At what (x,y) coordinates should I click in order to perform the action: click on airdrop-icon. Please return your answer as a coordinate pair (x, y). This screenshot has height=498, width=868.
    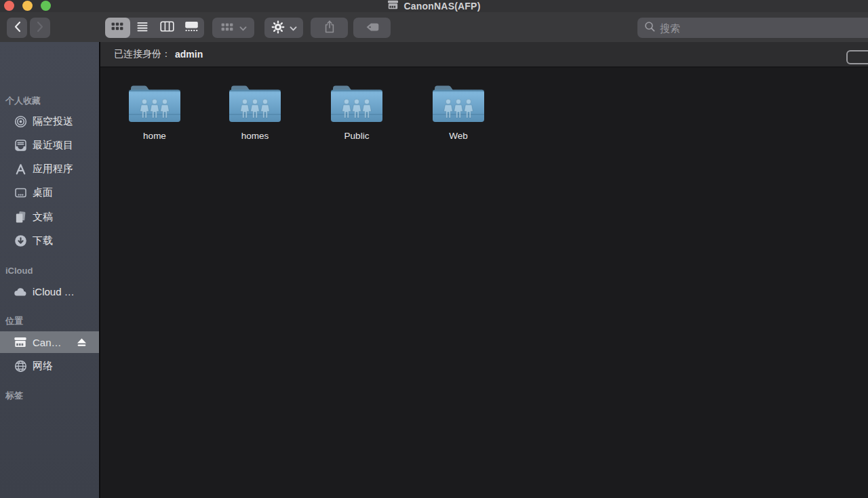
    Looking at the image, I should click on (20, 121).